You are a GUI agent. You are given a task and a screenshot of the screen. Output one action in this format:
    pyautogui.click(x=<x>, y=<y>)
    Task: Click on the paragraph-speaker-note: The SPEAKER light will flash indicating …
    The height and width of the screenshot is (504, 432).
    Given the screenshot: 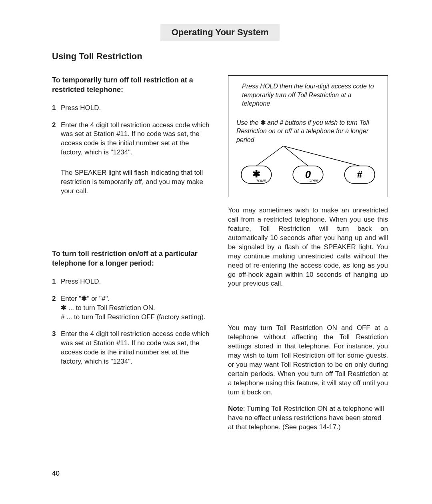 What is the action you would take?
    pyautogui.click(x=136, y=182)
    